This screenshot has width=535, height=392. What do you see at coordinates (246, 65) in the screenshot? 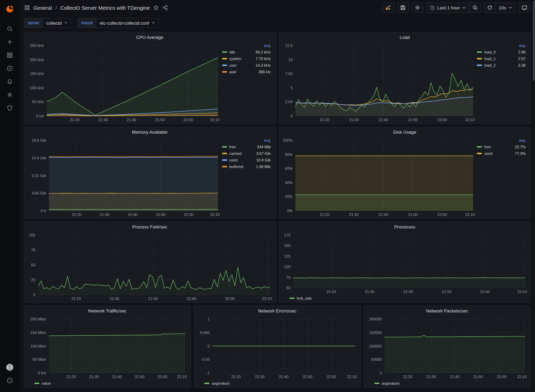
I see `legend-item: user14.3 kHz` at bounding box center [246, 65].